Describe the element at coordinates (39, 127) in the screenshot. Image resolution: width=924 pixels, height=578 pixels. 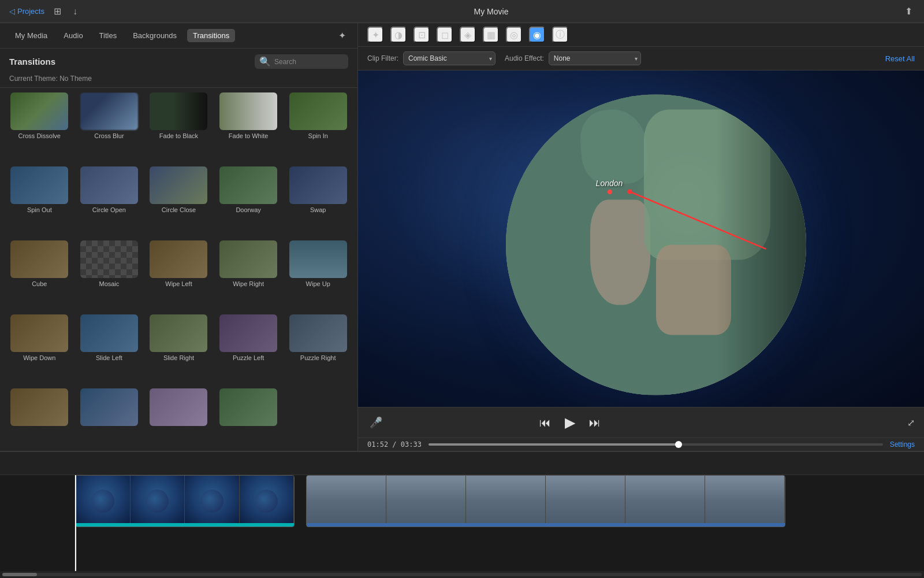
I see `transition-item-cross-dissolve: Cross Dissolve` at that location.